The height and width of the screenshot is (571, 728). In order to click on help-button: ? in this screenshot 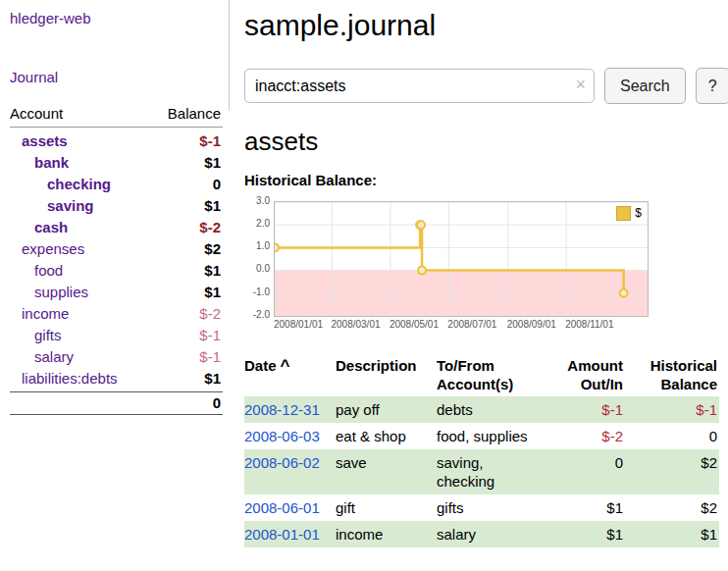, I will do `click(712, 86)`.